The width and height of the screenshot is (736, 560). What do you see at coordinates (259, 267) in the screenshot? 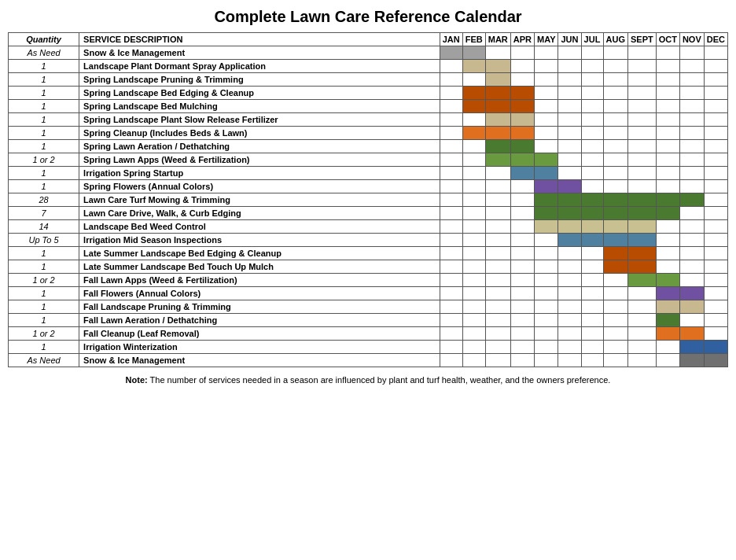
I see `service-cell: Late Summer Landscape Bed Touch Up Mulch` at bounding box center [259, 267].